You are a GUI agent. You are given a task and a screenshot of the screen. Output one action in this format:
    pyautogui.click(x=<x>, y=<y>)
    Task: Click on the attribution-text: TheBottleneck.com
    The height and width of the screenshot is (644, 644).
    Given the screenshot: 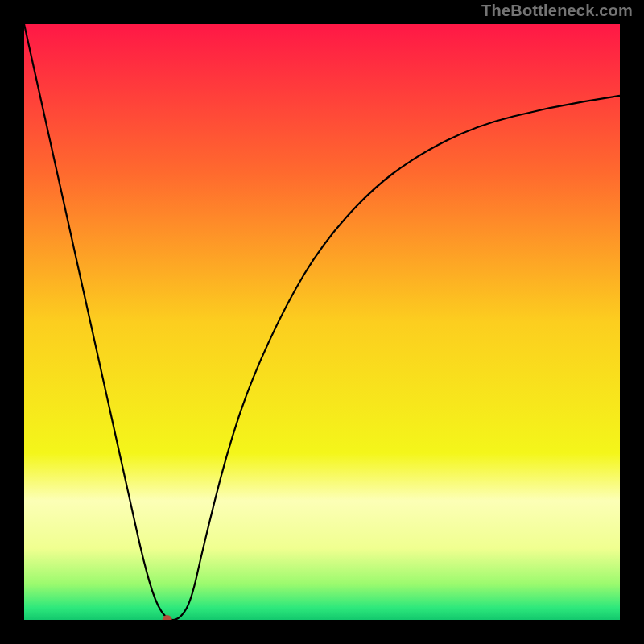 What is the action you would take?
    pyautogui.click(x=557, y=11)
    